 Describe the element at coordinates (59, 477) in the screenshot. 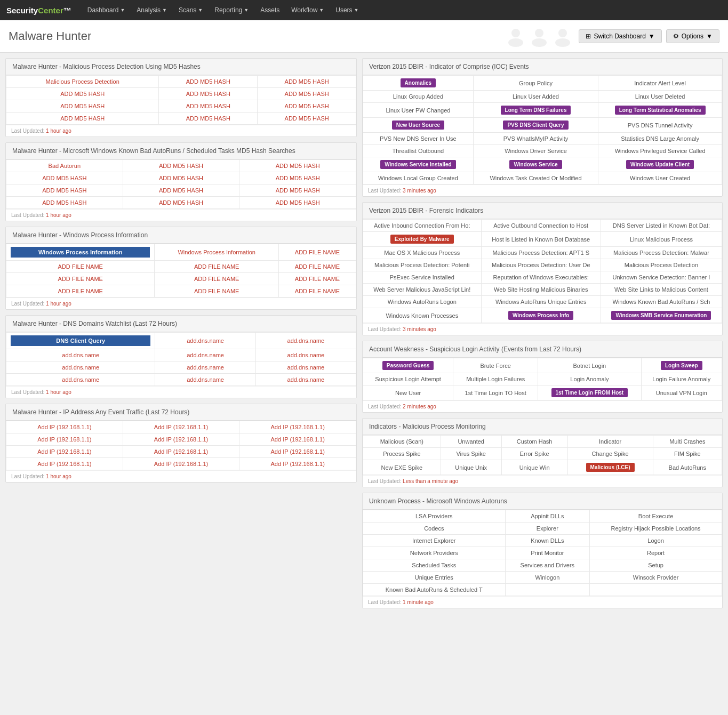

I see `widget5-time: 1 hour ago` at that location.